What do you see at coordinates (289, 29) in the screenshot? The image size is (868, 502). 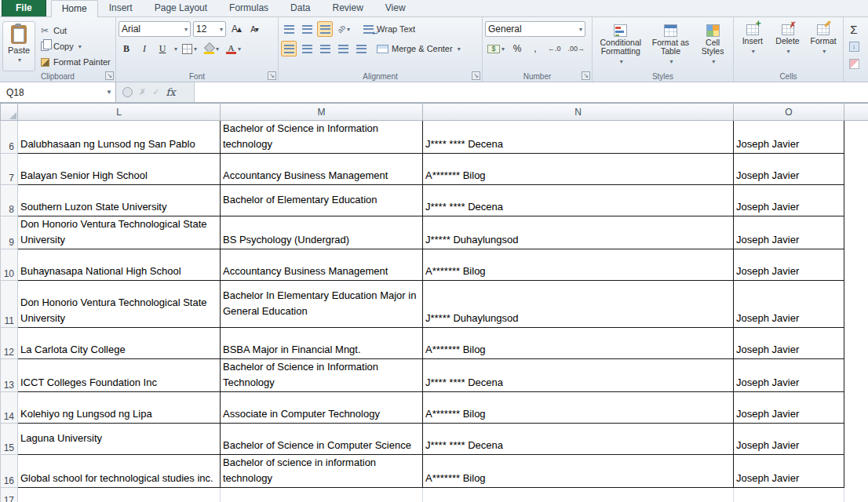 I see `align-top-button` at bounding box center [289, 29].